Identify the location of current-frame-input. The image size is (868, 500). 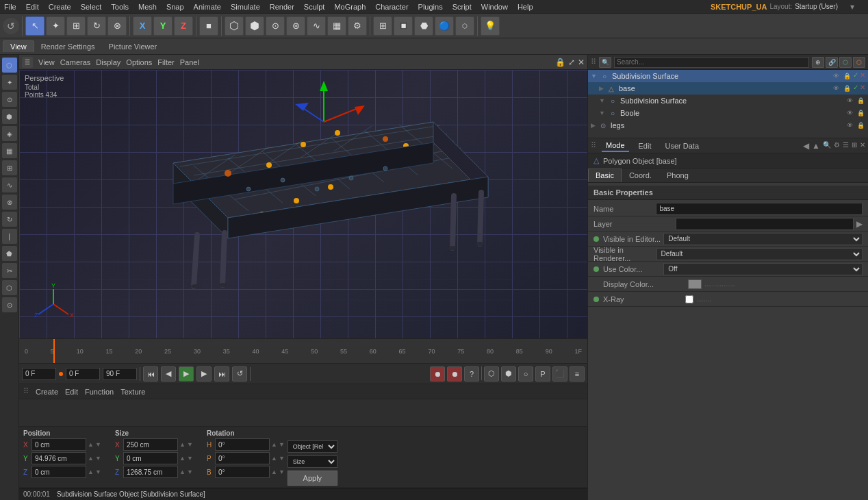
(39, 374).